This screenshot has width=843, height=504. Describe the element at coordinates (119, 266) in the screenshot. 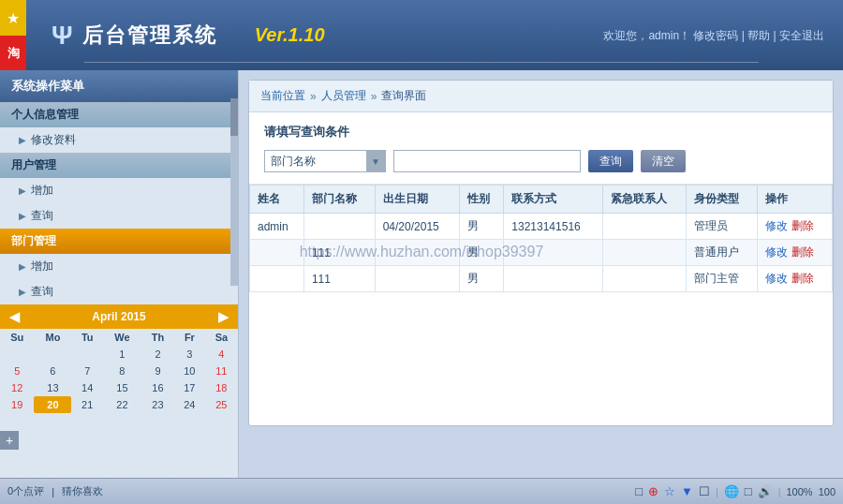

I see `menu-item-dept-add: ▶ 增加` at that location.